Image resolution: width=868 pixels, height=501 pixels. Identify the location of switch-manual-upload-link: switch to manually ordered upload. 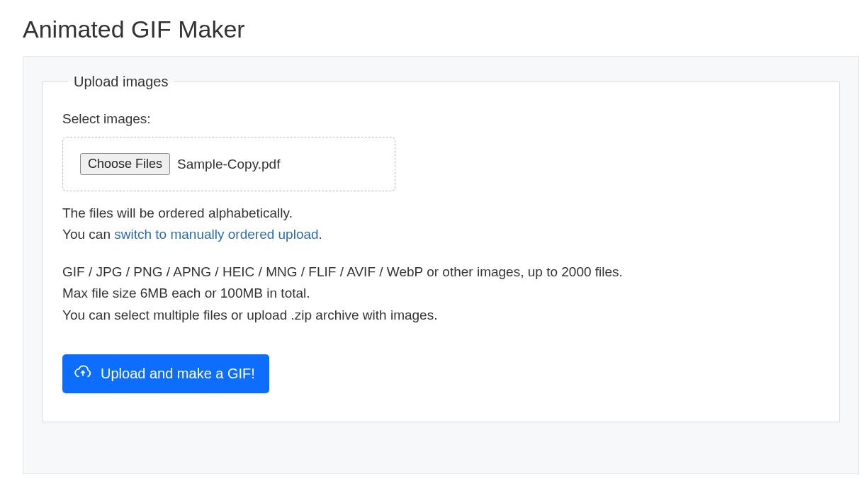
(216, 234).